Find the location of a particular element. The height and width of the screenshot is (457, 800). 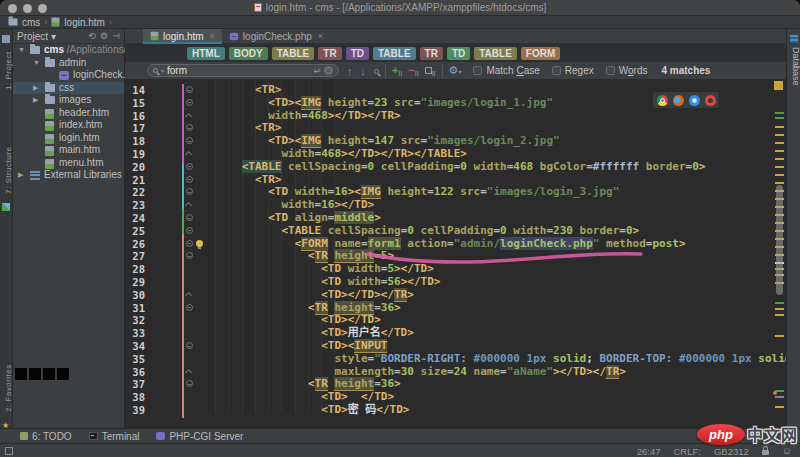

lock-icon is located at coordinates (766, 452).